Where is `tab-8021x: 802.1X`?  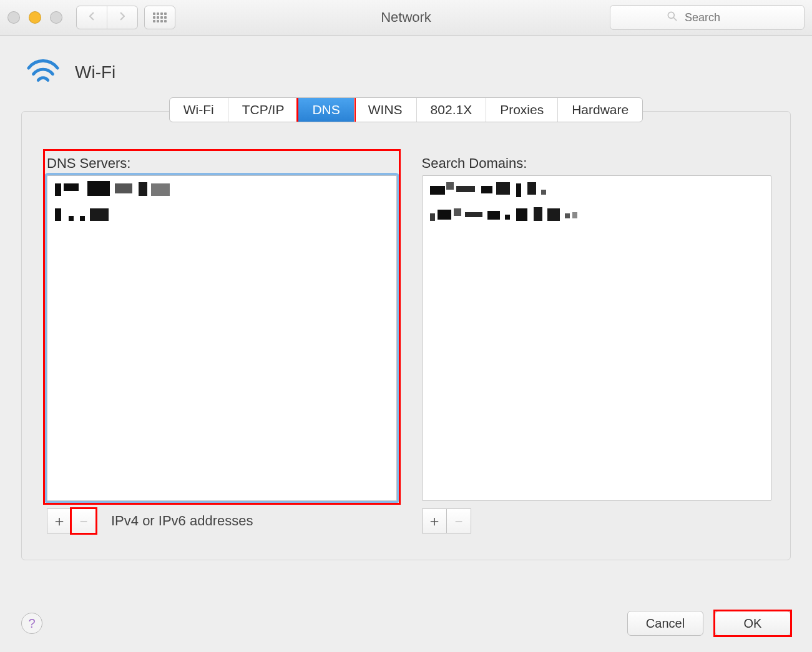 tab-8021x: 802.1X is located at coordinates (451, 110).